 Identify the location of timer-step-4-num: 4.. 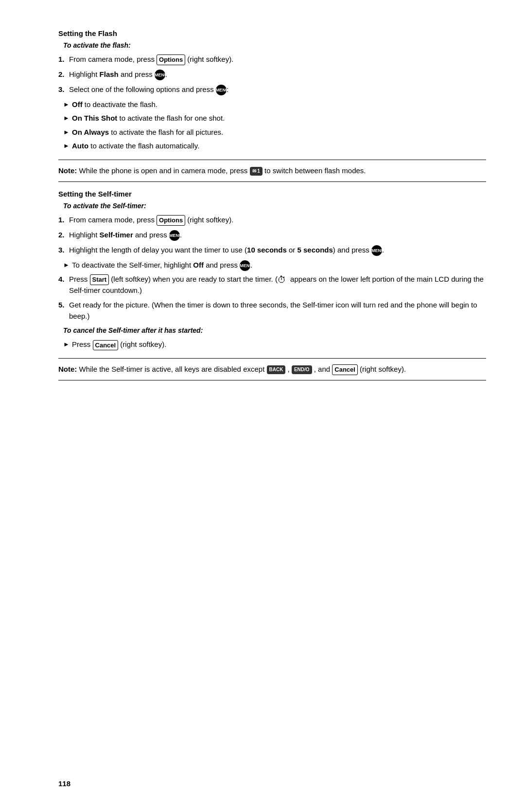
(64, 285).